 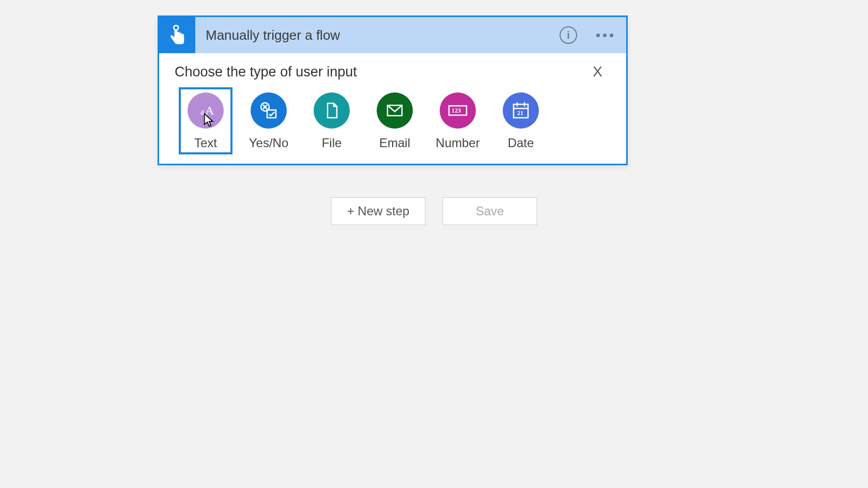 What do you see at coordinates (521, 111) in the screenshot?
I see `calendar-icon: 21` at bounding box center [521, 111].